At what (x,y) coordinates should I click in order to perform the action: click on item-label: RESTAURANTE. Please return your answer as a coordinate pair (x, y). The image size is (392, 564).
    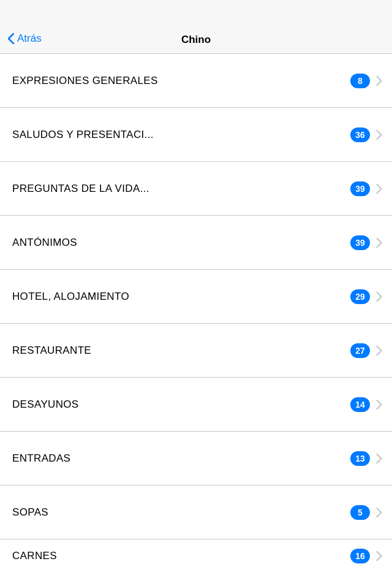
    Looking at the image, I should click on (181, 351).